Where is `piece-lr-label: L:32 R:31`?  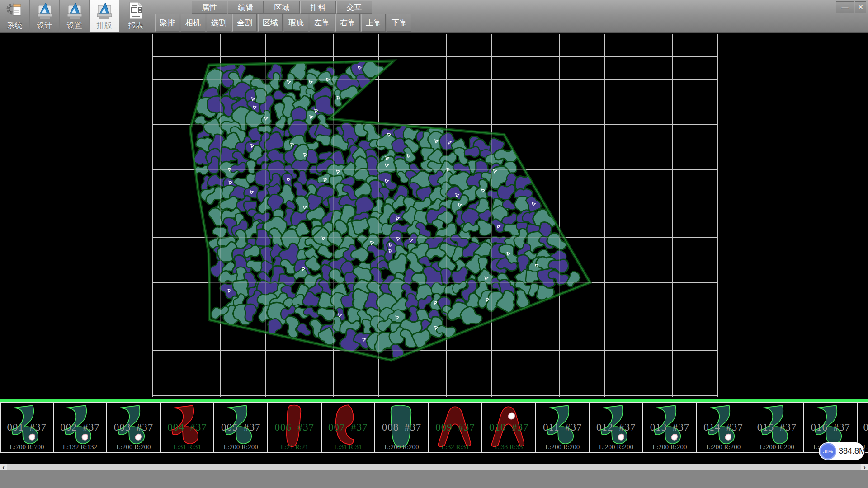
piece-lr-label: L:32 R:31 is located at coordinates (456, 447).